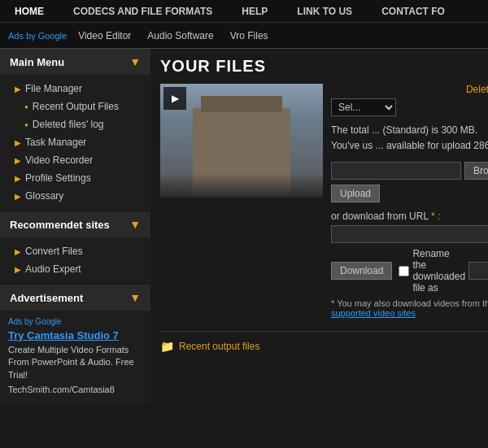  What do you see at coordinates (244, 11) in the screenshot?
I see `top-navigation: HOME CODECS AND FILE FORMATS HELP LINK T…` at bounding box center [244, 11].